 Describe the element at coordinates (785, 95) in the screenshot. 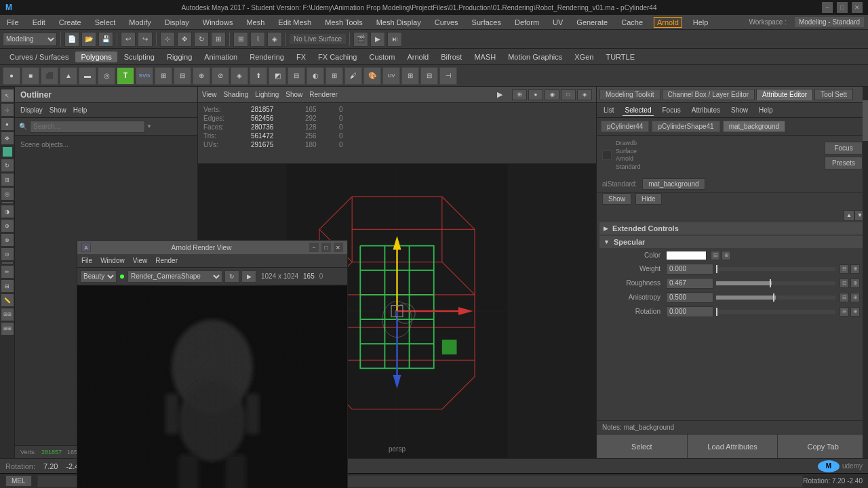

I see `tab-attribute-editor: Attribute Editor` at that location.